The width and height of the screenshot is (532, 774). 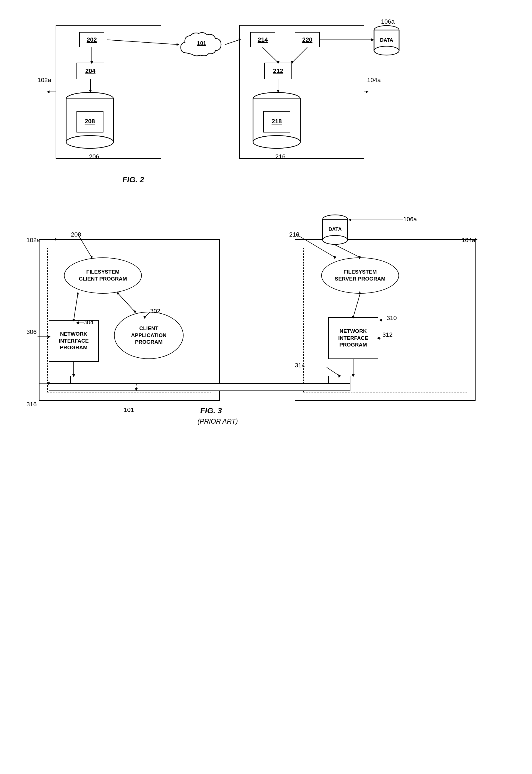 What do you see at coordinates (103, 276) in the screenshot?
I see `filesystem-client-ellipse: FILESYSTEMCLIENT PROGRAM` at bounding box center [103, 276].